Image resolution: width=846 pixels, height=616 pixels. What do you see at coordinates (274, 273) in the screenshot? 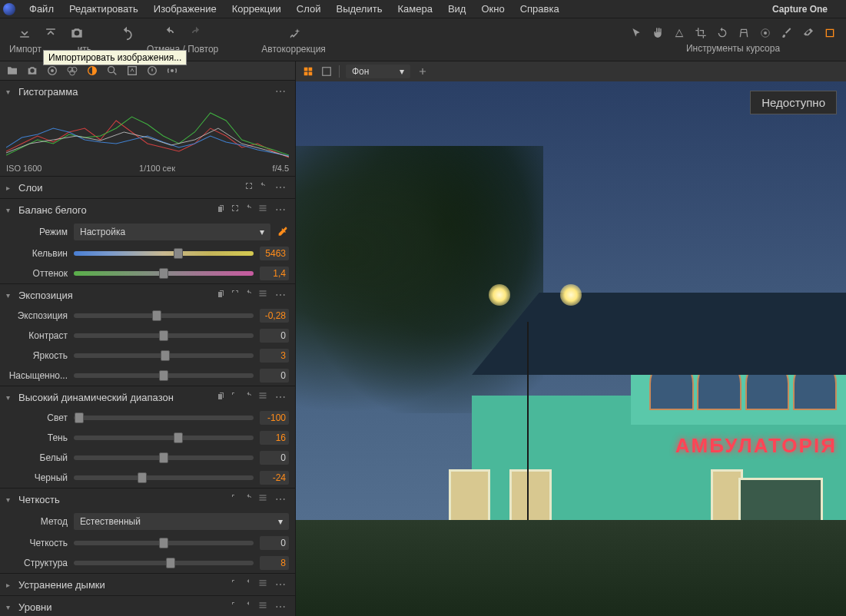
I see `tint-value: 1,4` at bounding box center [274, 273].